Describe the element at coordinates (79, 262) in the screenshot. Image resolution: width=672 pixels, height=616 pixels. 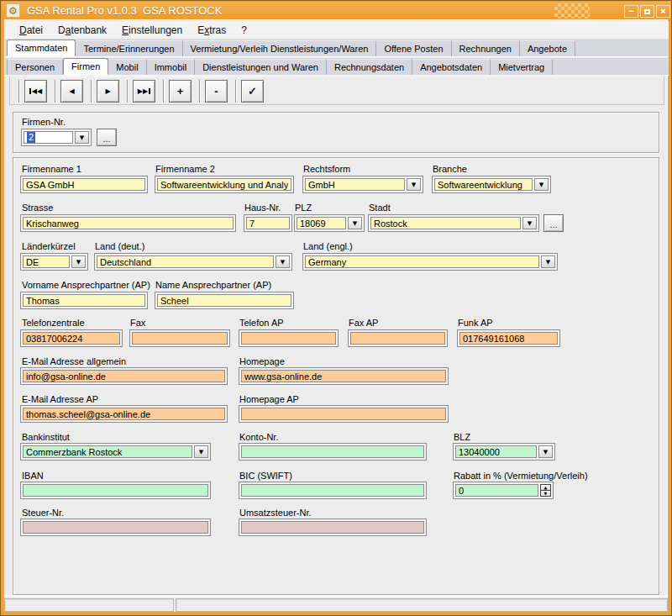
I see `laenderkuerzel-dropdown-arrow-icon: ▼` at that location.